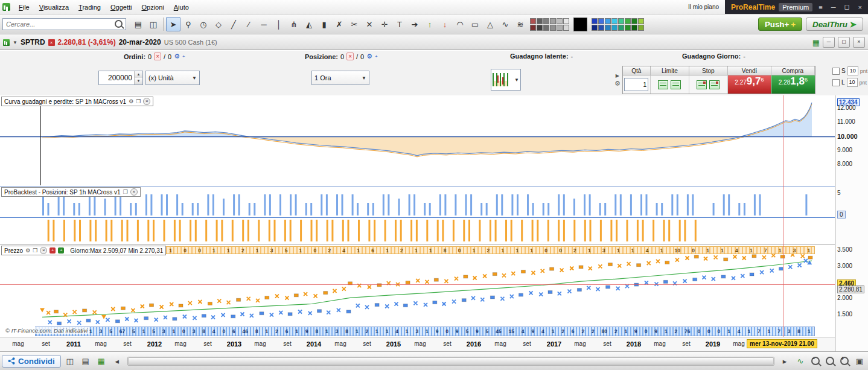  What do you see at coordinates (324, 24) in the screenshot?
I see `candlestick-tool-icon: ▮` at bounding box center [324, 24].